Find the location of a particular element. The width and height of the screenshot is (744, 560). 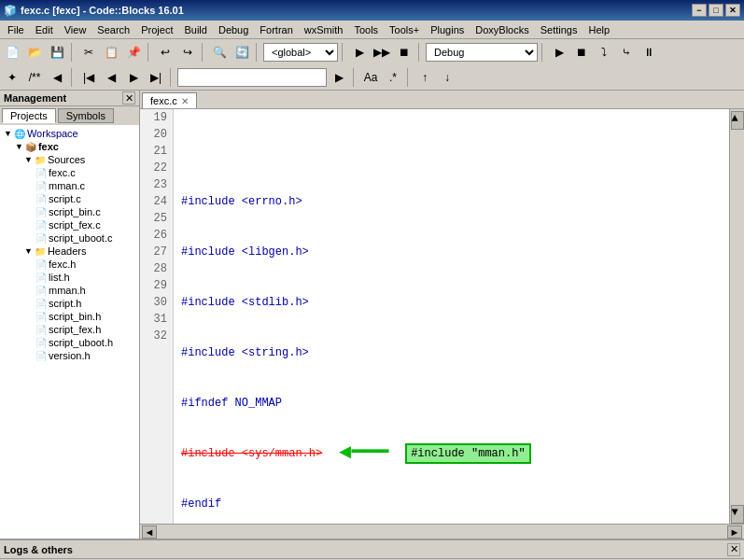

scrollbar-left-button: ◄ is located at coordinates (149, 532).